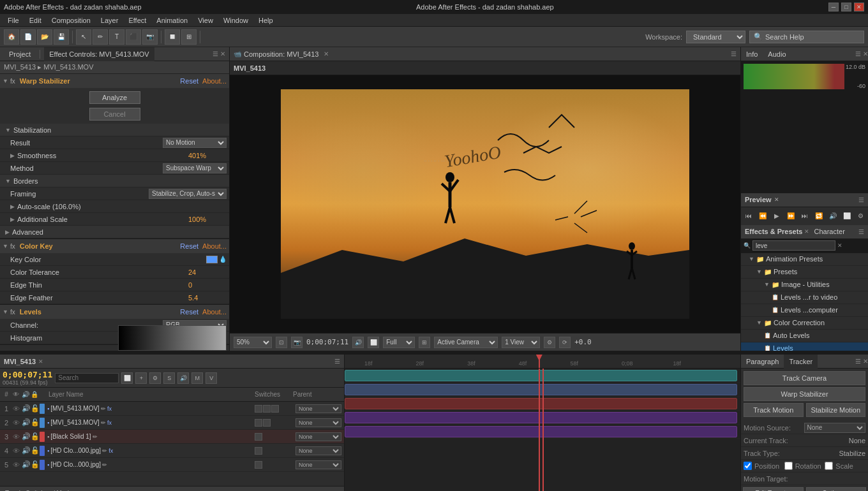 The image size is (868, 491). Describe the element at coordinates (804, 272) in the screenshot. I see `presets-item: ▼ 📁 Presets` at that location.